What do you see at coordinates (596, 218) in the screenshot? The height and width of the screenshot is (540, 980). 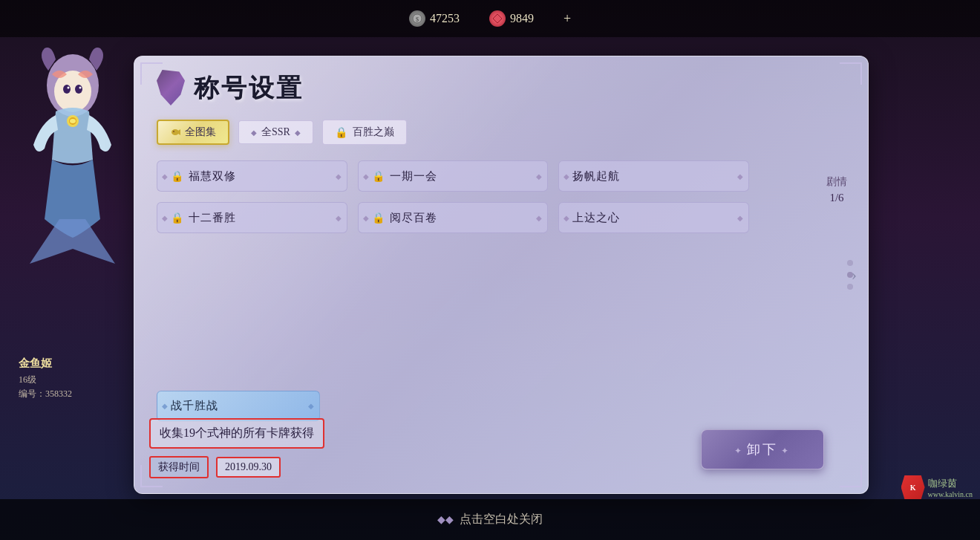 I see `badge-shang-da-label: 上达之心` at bounding box center [596, 218].